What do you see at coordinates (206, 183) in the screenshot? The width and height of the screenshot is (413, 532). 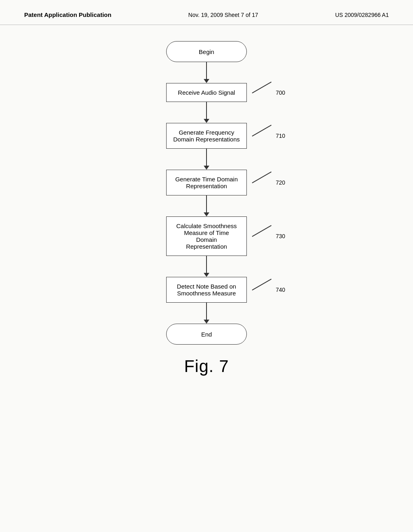 I see `node-720-wrapper: Generate Time DomainRepresentation 720` at bounding box center [206, 183].